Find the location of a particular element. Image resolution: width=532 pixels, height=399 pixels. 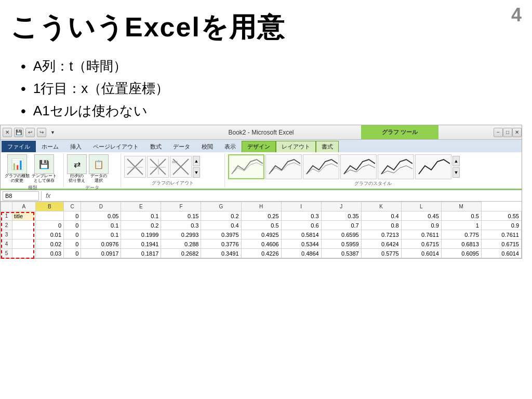

col-header-h: H is located at coordinates (261, 207).